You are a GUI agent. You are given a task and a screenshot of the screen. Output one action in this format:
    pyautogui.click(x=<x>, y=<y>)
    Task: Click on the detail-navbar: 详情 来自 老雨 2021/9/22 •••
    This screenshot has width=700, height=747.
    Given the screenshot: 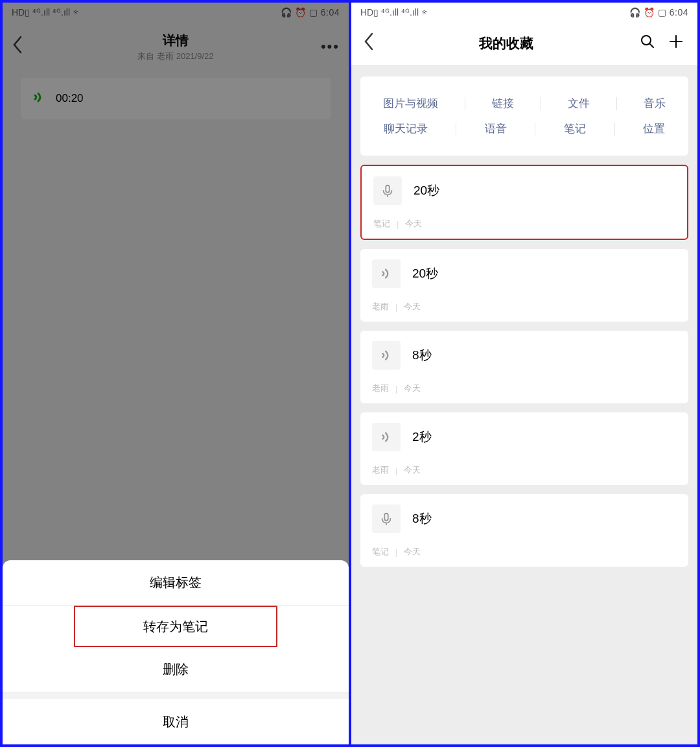 What is the action you would take?
    pyautogui.click(x=176, y=47)
    